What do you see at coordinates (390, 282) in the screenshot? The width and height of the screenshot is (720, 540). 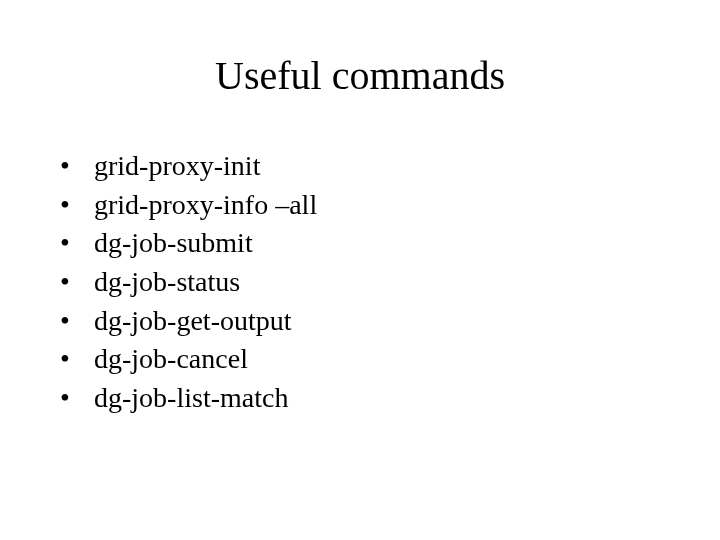 I see `list-item: • dg-job-status` at bounding box center [390, 282].